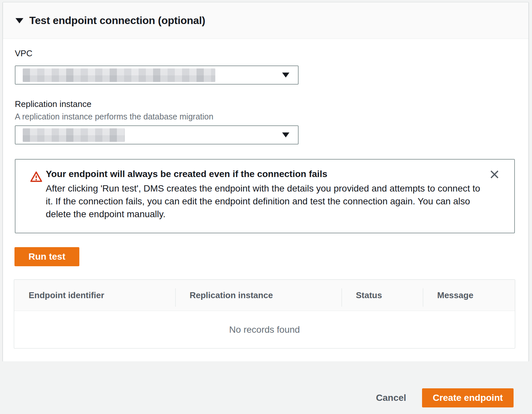  What do you see at coordinates (157, 135) in the screenshot?
I see `replication-instance-select` at bounding box center [157, 135].